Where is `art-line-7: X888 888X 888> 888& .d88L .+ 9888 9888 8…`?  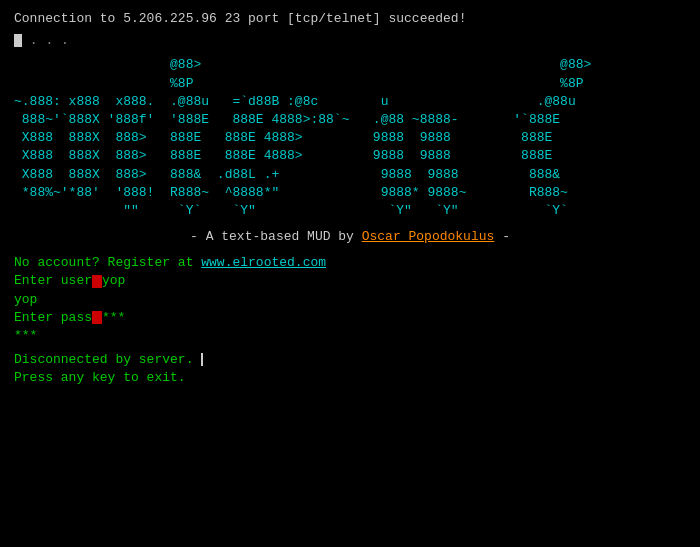 art-line-7: X888 888X 888> 888& .d88L .+ 9888 9888 8… is located at coordinates (350, 175).